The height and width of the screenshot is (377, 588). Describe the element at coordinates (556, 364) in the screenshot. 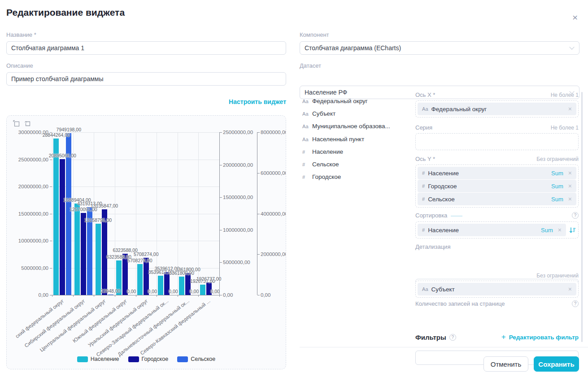

I see `save-button: Сохранить` at that location.